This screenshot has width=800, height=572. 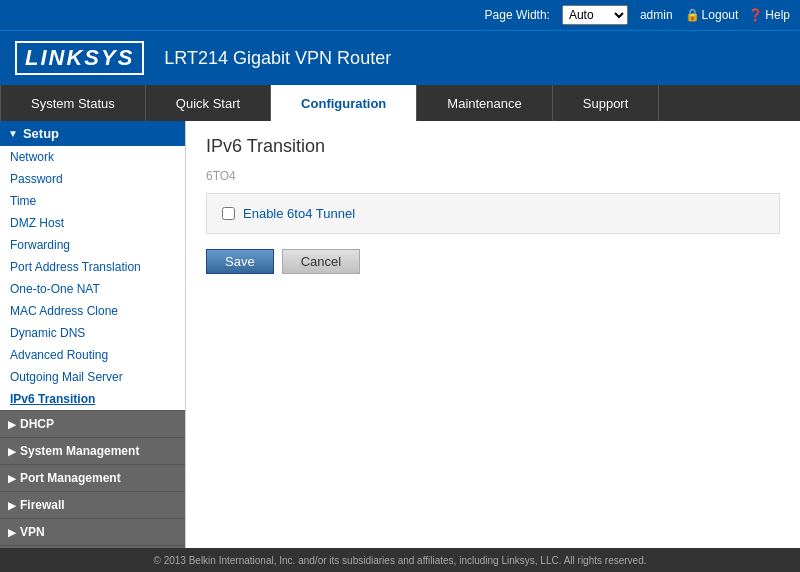 I want to click on sidebar-item-dynamic-dns: Dynamic DNS, so click(x=92, y=333).